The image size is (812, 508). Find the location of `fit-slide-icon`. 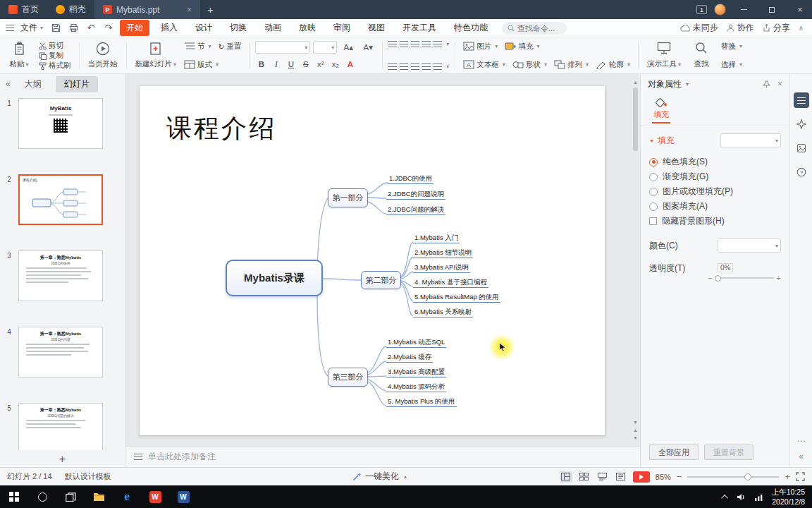

fit-slide-icon is located at coordinates (801, 477).